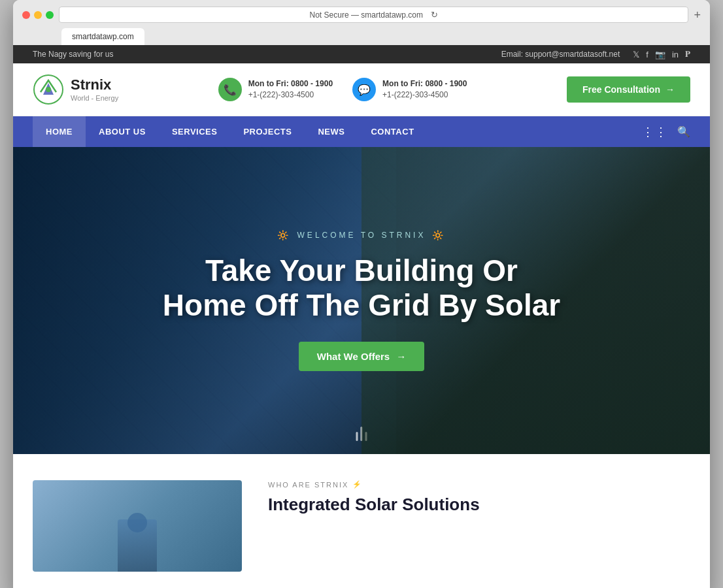 The height and width of the screenshot is (588, 723). Describe the element at coordinates (636, 55) in the screenshot. I see `twitter-icon: 𝕏` at that location.